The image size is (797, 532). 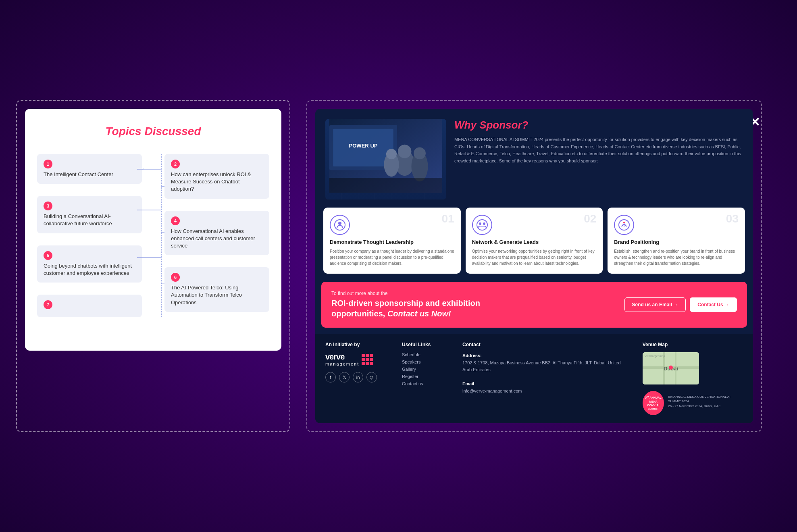 What do you see at coordinates (89, 270) in the screenshot?
I see `topic-text-5: Going beyond chatbots with intelligent c…` at bounding box center [89, 270].